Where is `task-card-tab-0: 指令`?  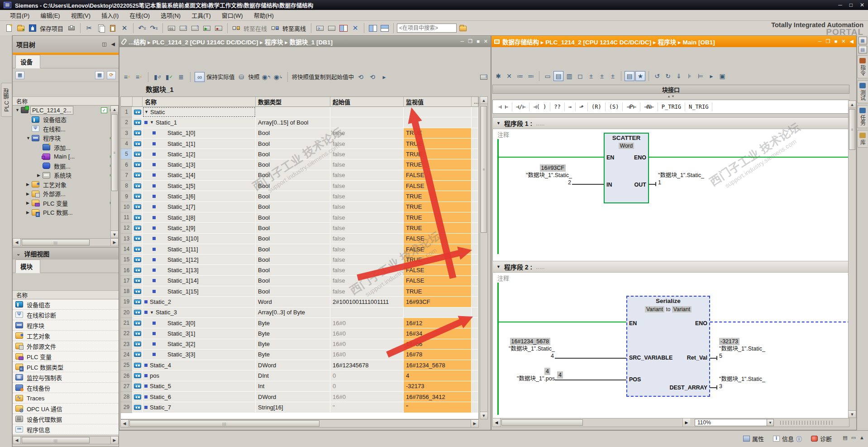
task-card-tab-0: 指令 is located at coordinates (863, 67).